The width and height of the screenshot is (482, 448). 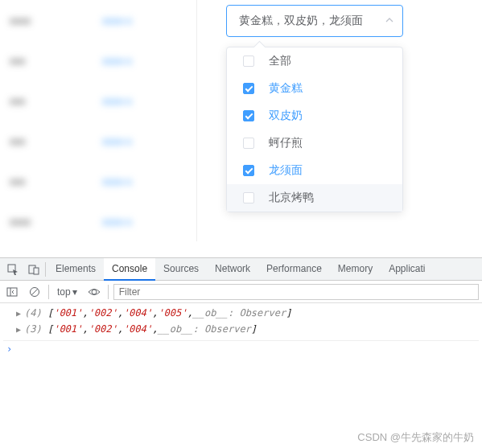 I want to click on chevron-right-icon: ›, so click(x=10, y=349).